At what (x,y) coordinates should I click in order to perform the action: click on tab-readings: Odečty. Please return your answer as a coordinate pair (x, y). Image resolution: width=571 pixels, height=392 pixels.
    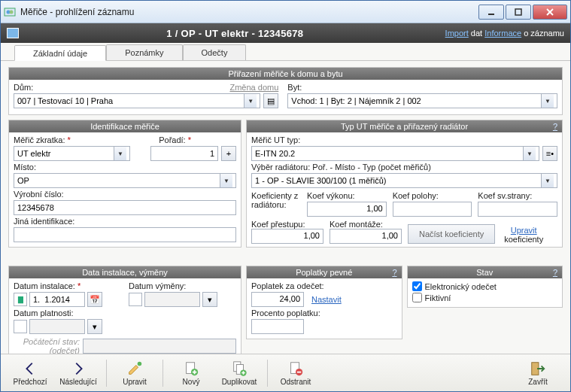
    Looking at the image, I should click on (215, 53).